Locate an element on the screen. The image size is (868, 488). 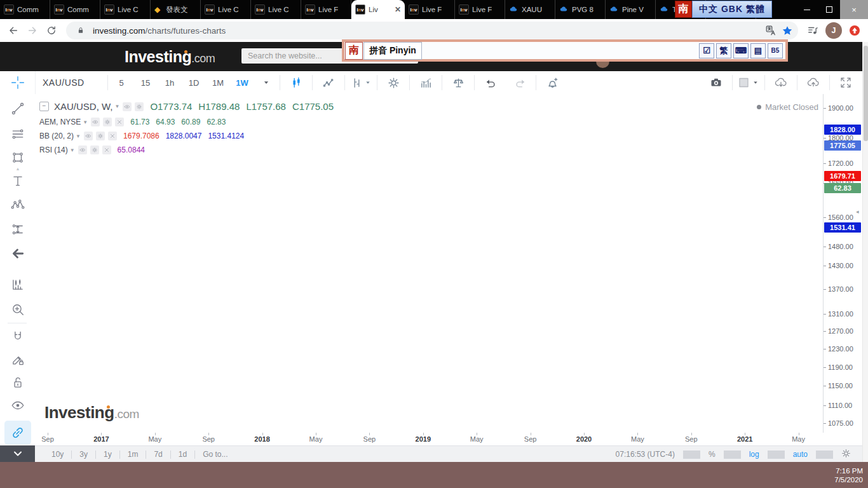
background-square-button is located at coordinates (749, 83).